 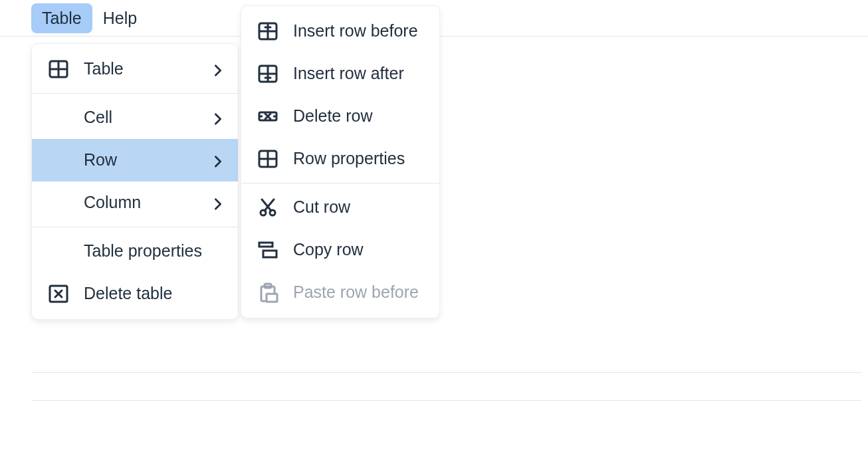 I want to click on menu-item-table-properties: Table properties, so click(x=135, y=251).